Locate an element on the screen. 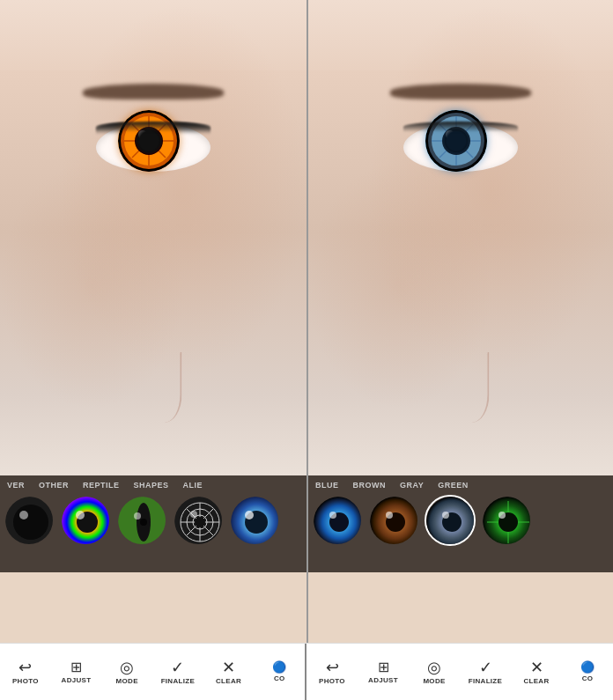  mode-label-left: MODE is located at coordinates (127, 682).